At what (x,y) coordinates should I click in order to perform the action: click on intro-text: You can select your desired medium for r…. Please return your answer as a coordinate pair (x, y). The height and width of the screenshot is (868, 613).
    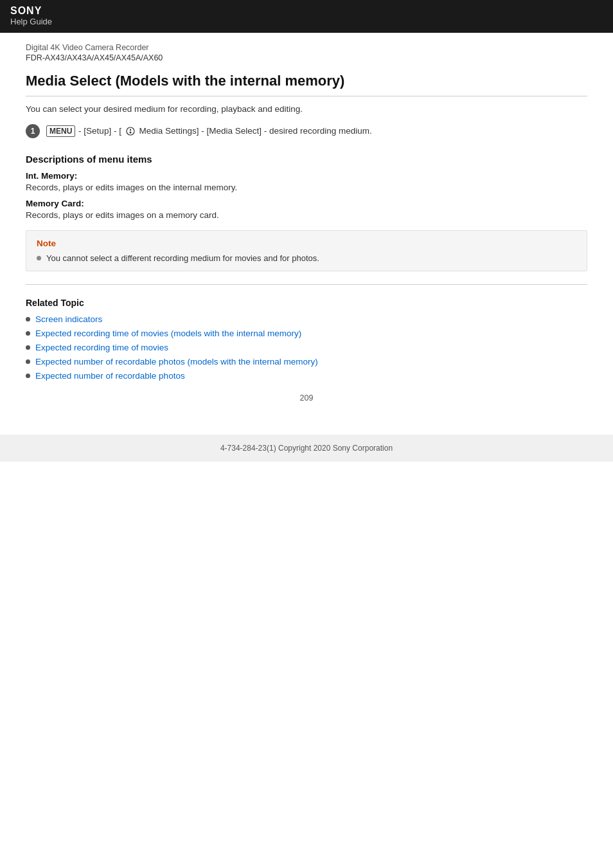
    Looking at the image, I should click on (306, 109).